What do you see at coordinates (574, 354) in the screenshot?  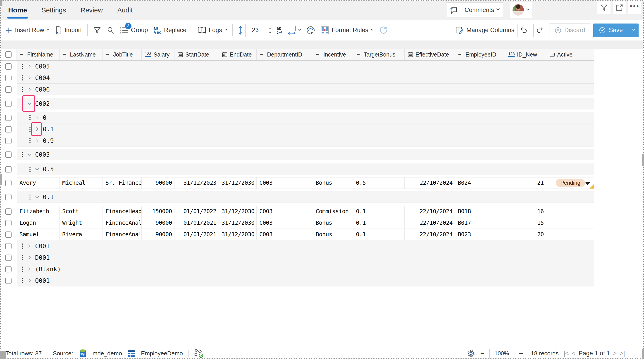 I see `prev-page-button: <` at bounding box center [574, 354].